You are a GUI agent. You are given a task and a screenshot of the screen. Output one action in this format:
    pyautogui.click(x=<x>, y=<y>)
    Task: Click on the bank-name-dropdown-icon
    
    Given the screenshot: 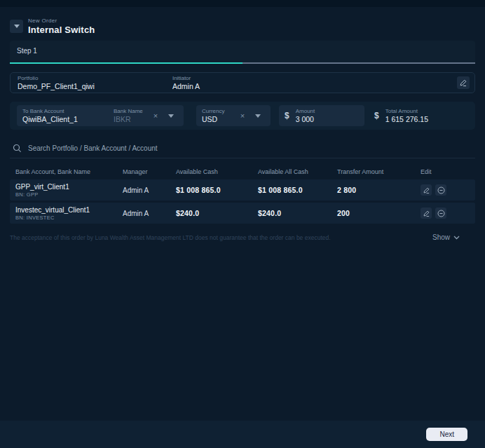 What is the action you would take?
    pyautogui.click(x=171, y=116)
    